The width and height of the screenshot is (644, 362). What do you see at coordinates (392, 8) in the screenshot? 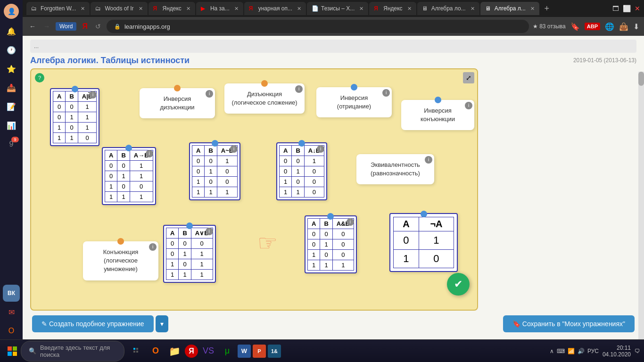
I see `tab-yandex2: Я Яндекс ✕` at bounding box center [392, 8].